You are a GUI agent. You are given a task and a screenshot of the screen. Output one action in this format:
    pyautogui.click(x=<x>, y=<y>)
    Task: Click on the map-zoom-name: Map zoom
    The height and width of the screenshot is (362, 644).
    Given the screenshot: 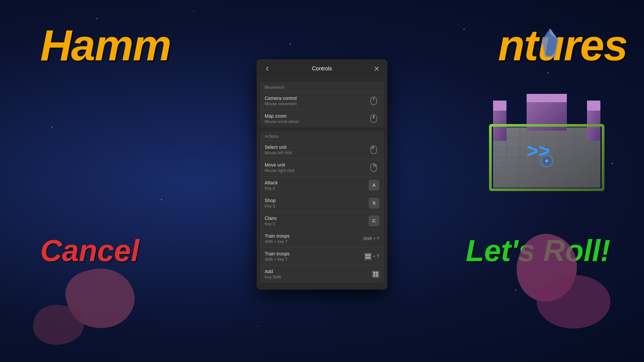 What is the action you would take?
    pyautogui.click(x=282, y=116)
    